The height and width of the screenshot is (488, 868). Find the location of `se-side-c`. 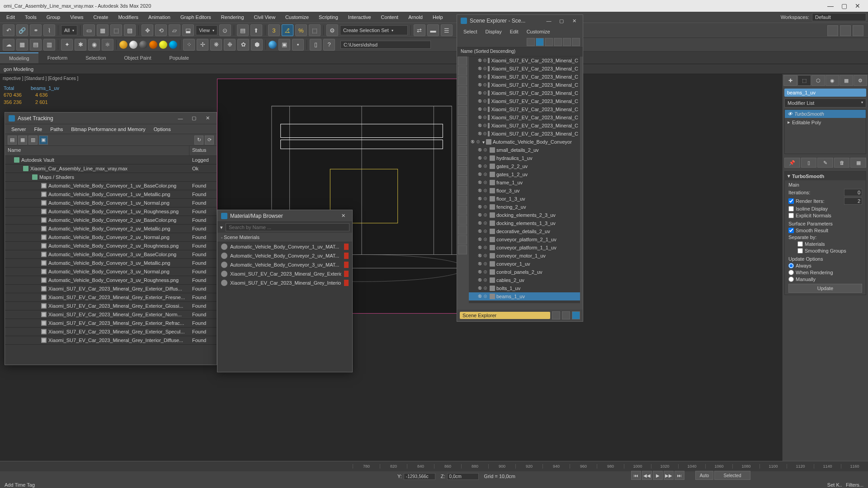

se-side-c is located at coordinates (462, 81).